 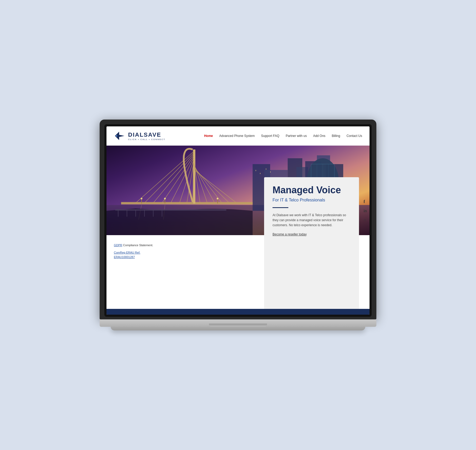 I want to click on laptop-foot, so click(x=238, y=329).